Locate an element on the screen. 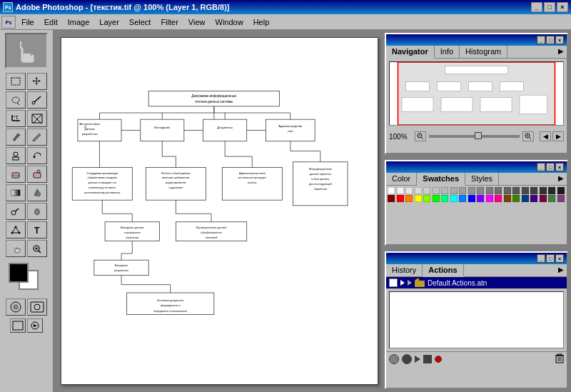 The image size is (571, 392). burn-tool is located at coordinates (37, 211).